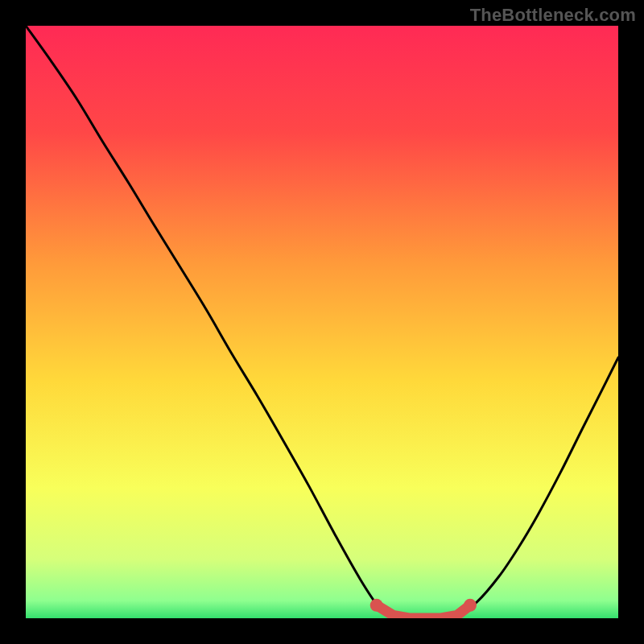  I want to click on watermark-text: TheBottleneck.com, so click(553, 15).